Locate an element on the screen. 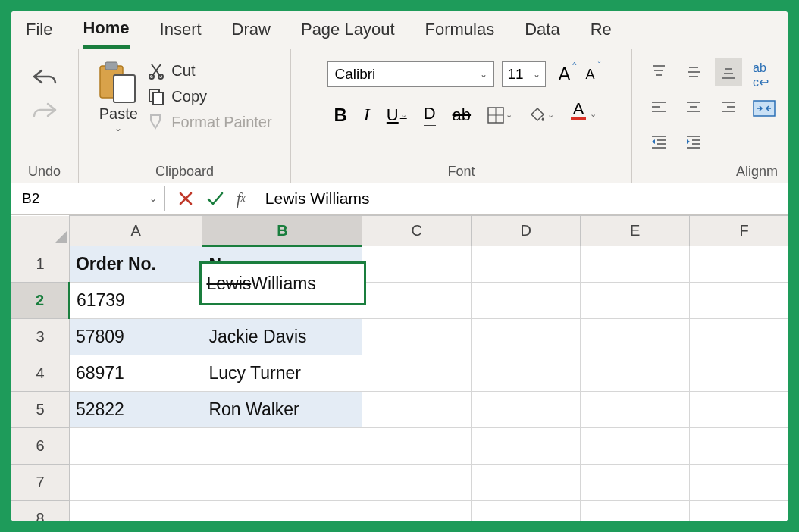 The image size is (799, 532). col-header-f: F is located at coordinates (739, 231).